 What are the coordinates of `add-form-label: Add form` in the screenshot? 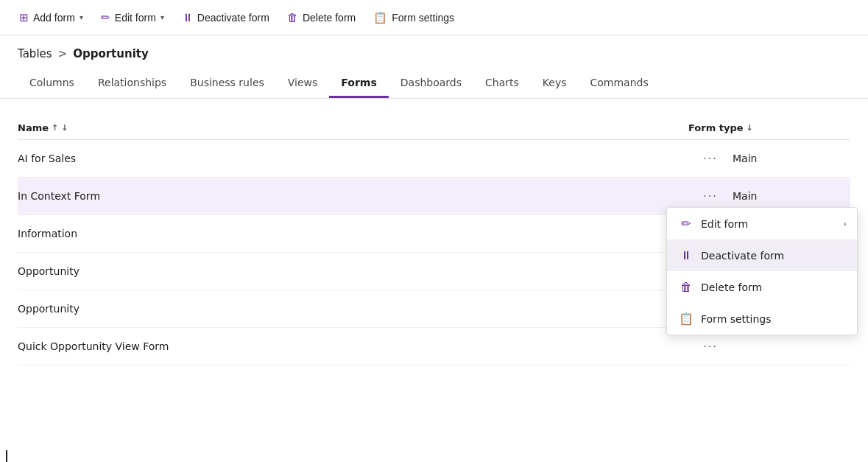 It's located at (54, 18).